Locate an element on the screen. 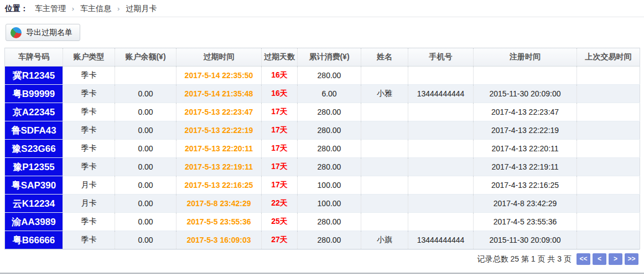  cell-plate: 豫P12355 is located at coordinates (34, 167).